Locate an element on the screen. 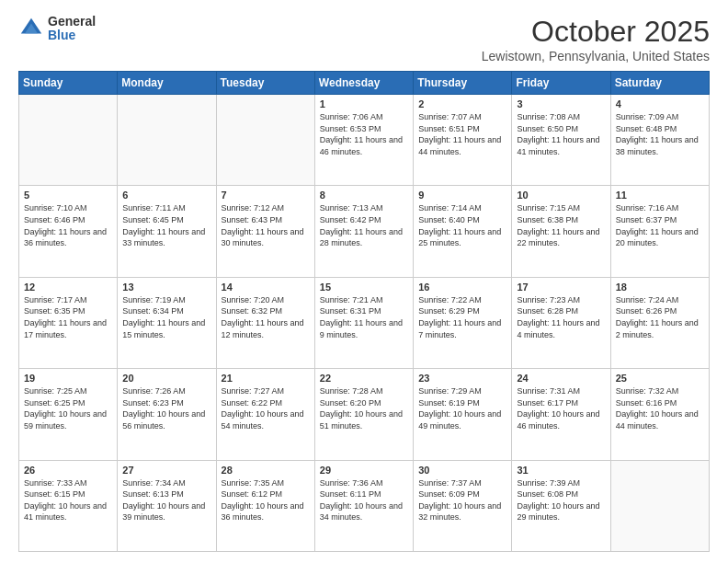  day-number: 23 is located at coordinates (462, 378).